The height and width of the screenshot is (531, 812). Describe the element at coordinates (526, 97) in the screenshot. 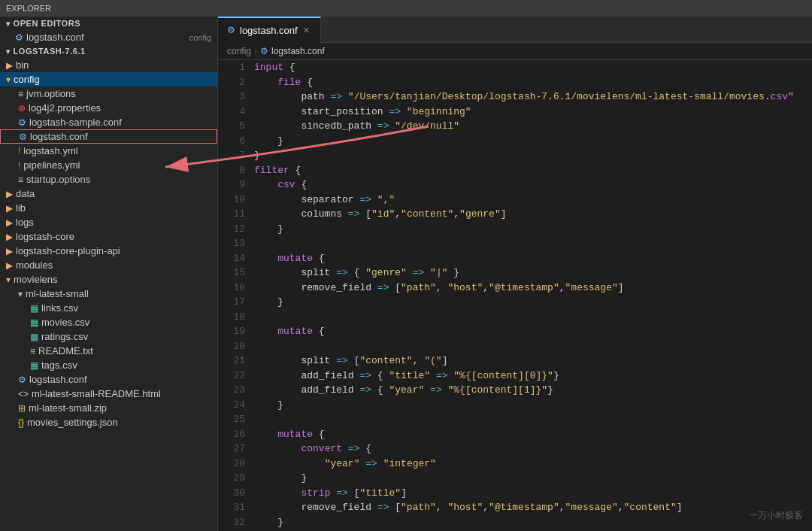

I see `code-line: path => "/Users/tanjian/Desktop/logstash…` at that location.